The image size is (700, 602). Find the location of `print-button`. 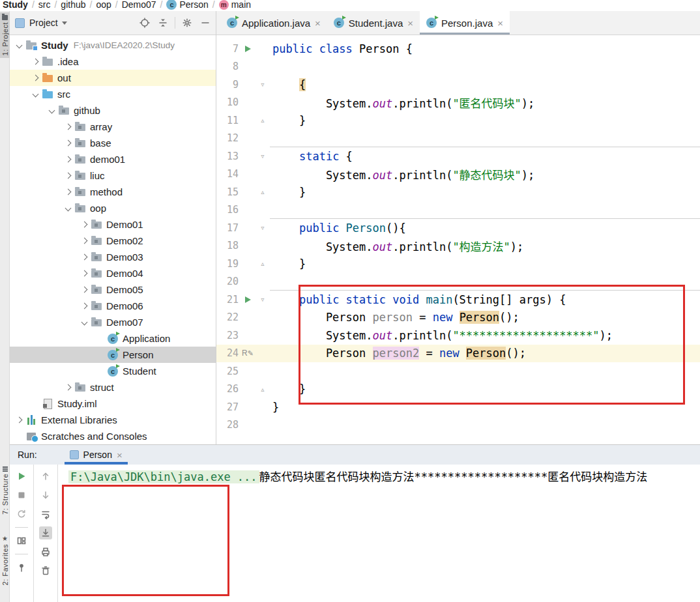

print-button is located at coordinates (46, 552).